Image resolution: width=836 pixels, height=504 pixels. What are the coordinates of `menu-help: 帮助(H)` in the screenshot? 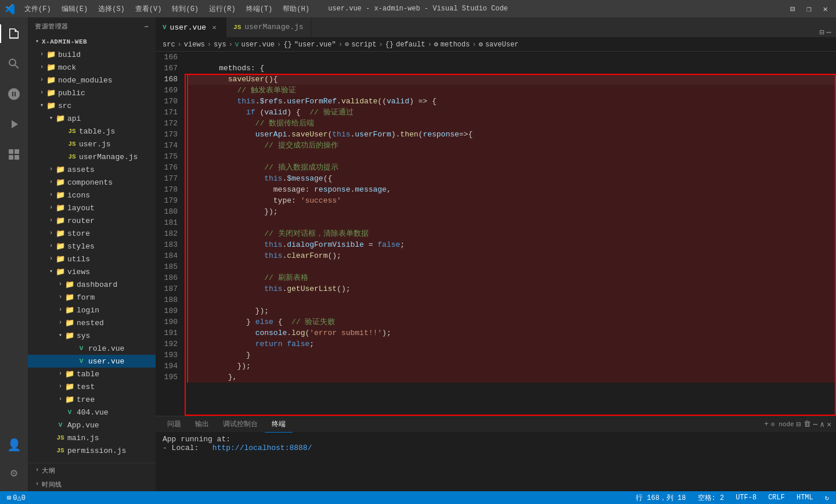 It's located at (296, 9).